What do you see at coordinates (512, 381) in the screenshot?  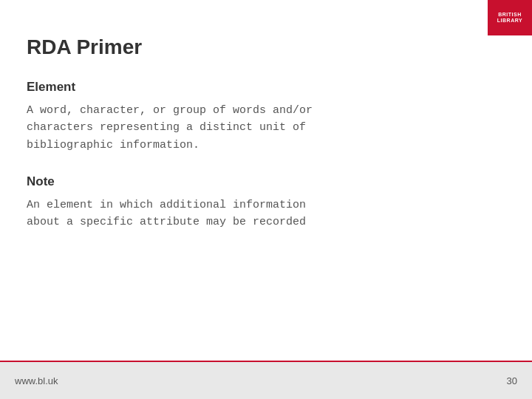 I see `page-number: 30` at bounding box center [512, 381].